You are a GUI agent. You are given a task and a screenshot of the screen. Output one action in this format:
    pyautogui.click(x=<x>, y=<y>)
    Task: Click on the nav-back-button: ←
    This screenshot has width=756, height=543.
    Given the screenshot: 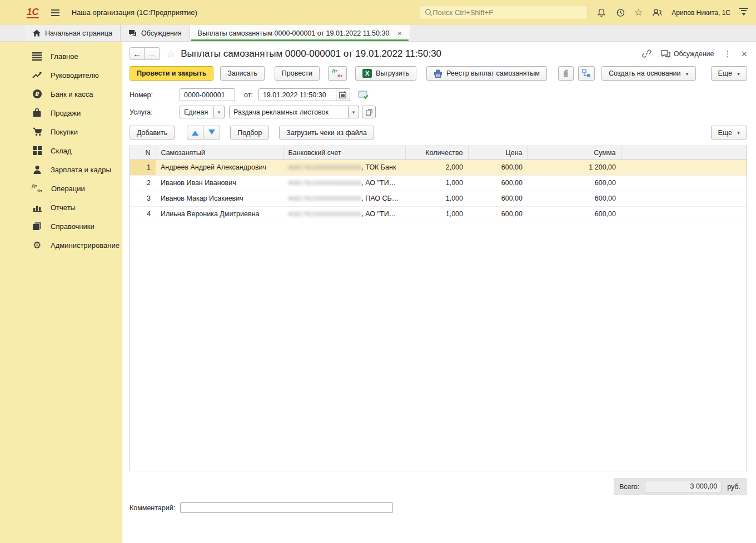 What is the action you would take?
    pyautogui.click(x=137, y=53)
    